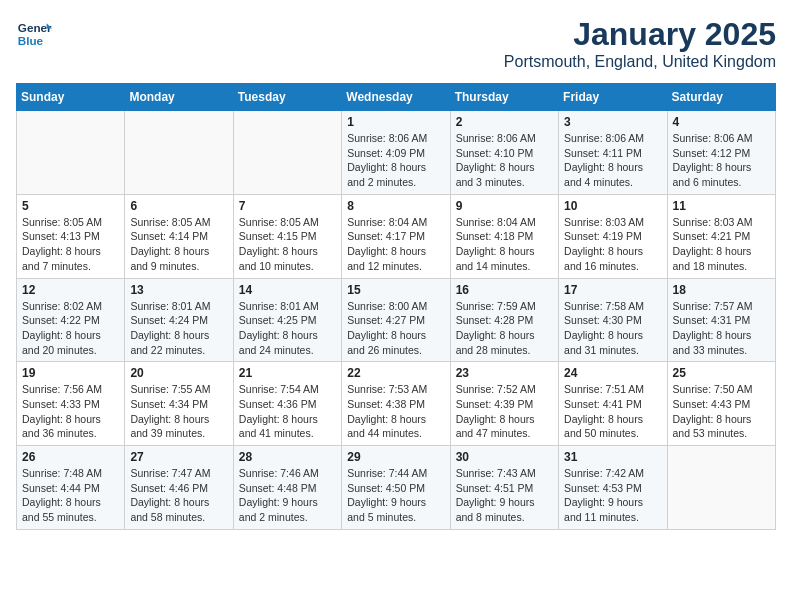 The image size is (792, 612). What do you see at coordinates (178, 373) in the screenshot?
I see `day-number: 20` at bounding box center [178, 373].